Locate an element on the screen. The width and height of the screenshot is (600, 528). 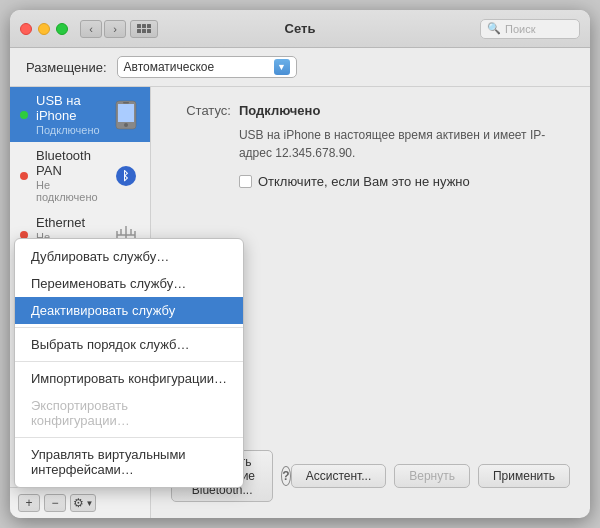
iphone-icon is located at coordinates (126, 115).